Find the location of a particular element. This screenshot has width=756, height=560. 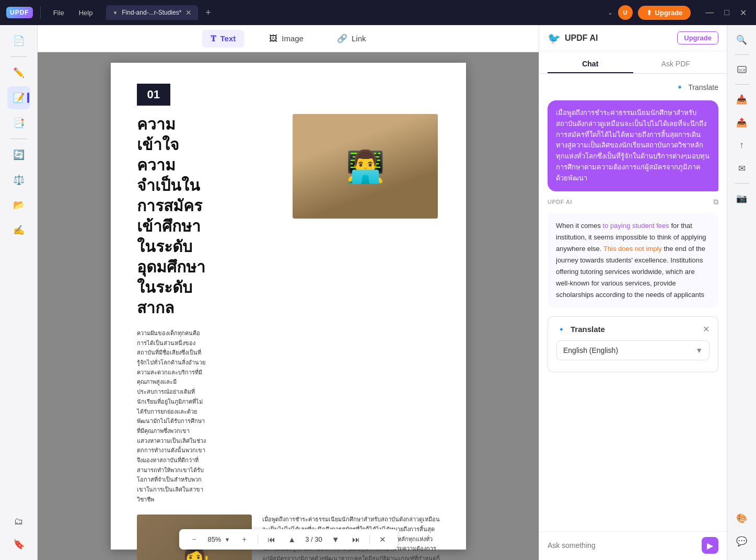

ai-brand-icon: 🐦 is located at coordinates (554, 38).